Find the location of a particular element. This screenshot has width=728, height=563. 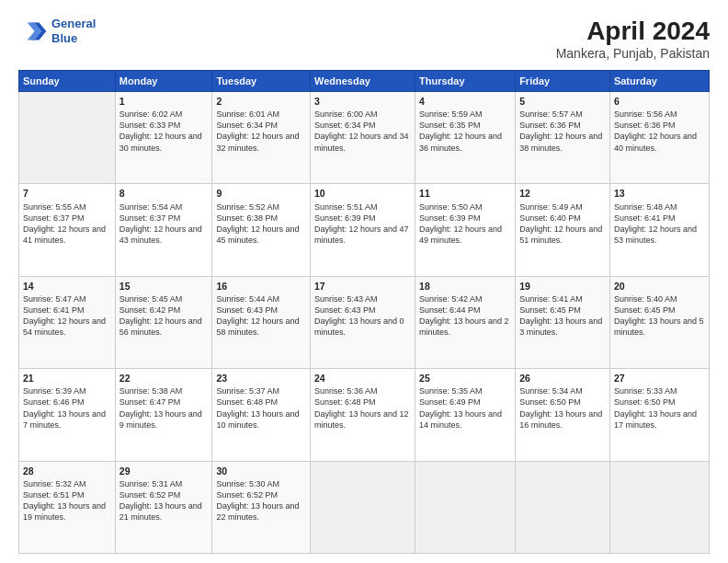

table-cell: 4Sunrise: 5:59 AMSunset: 6:35 PMDaylight… is located at coordinates (465, 138).